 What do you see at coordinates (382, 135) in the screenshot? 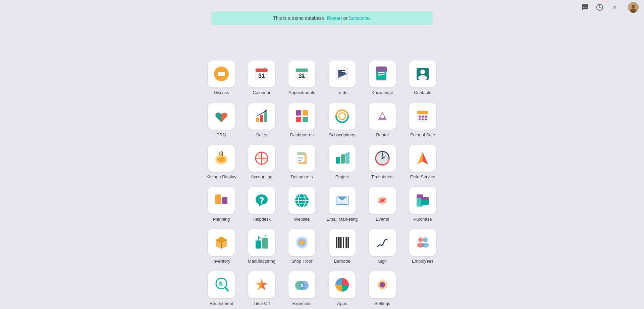
I see `app-label-rental: Rental` at bounding box center [382, 135].